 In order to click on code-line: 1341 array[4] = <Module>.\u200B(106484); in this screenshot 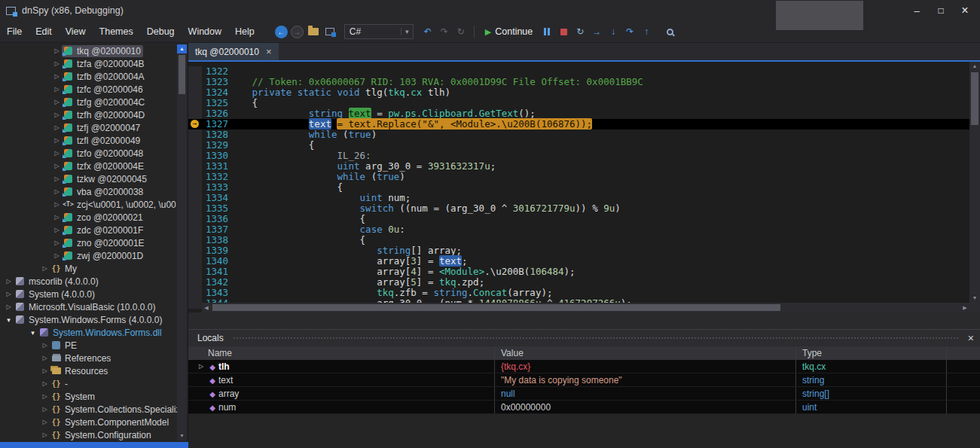, I will do `click(585, 272)`.